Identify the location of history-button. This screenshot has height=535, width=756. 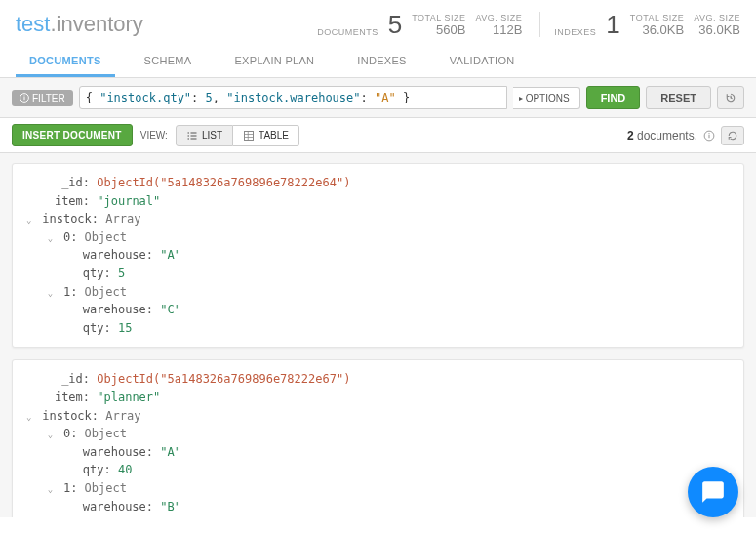
(731, 98).